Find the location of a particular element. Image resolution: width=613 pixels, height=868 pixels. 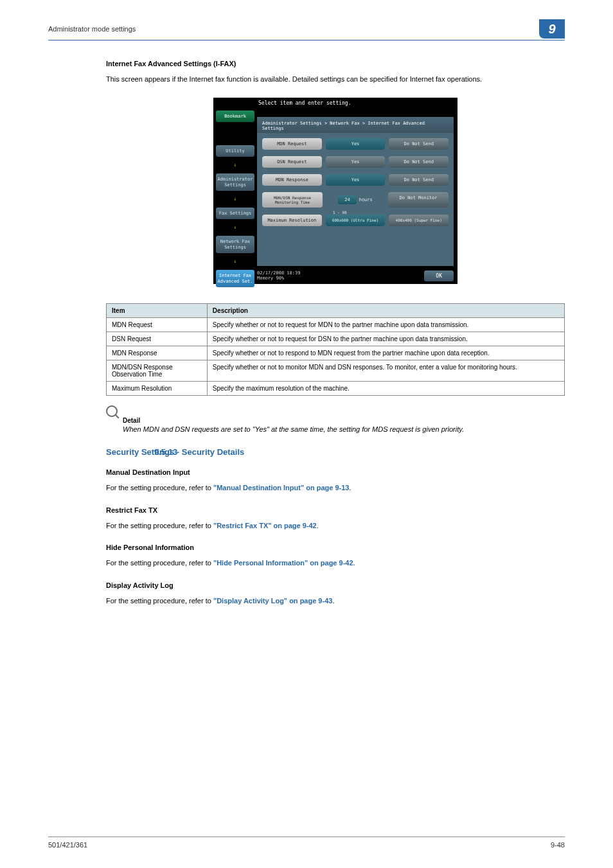

mdn-response-label: MDN Response is located at coordinates (292, 180).